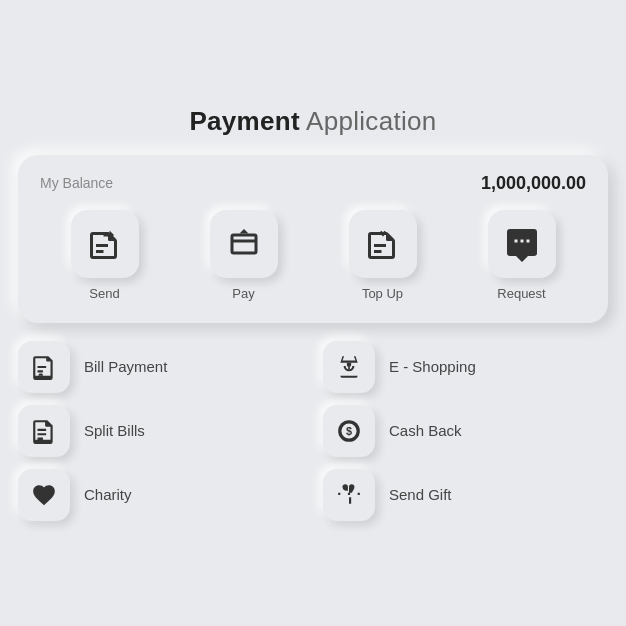  I want to click on send-gift-label: Send Gift, so click(420, 494).